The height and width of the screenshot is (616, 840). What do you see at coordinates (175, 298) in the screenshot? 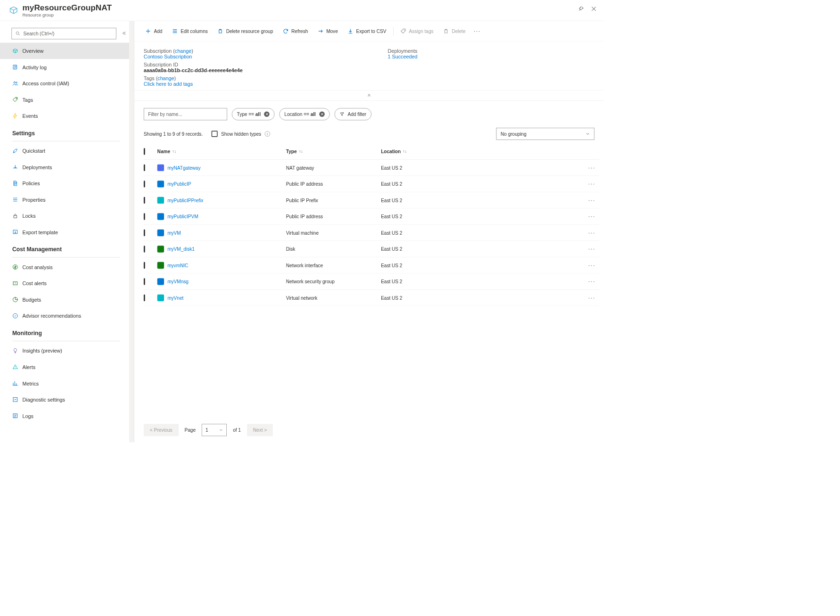
I see `resource-link: myVnet` at bounding box center [175, 298].